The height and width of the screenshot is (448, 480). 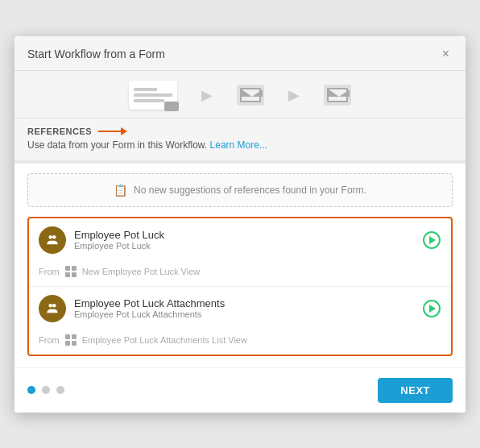 I want to click on references-description: Use data from your Form in this Workflow…, so click(x=240, y=145).